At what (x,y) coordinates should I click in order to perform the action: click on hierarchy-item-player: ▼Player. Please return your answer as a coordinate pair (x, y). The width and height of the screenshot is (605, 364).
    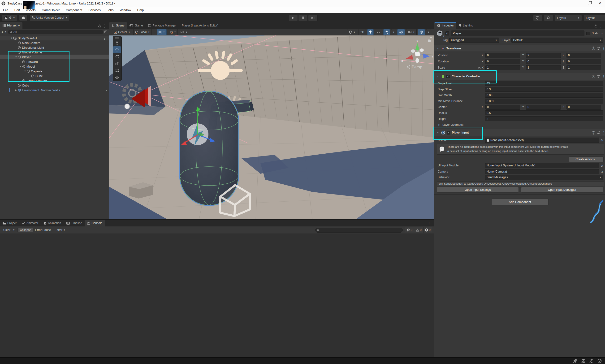
    Looking at the image, I should click on (54, 57).